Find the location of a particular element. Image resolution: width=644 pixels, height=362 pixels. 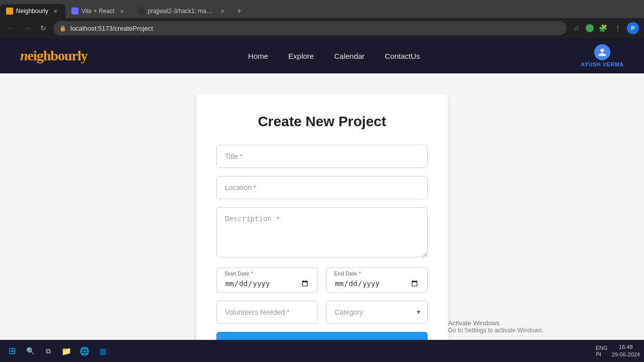

tab-close-vite: ✕ is located at coordinates (122, 11).